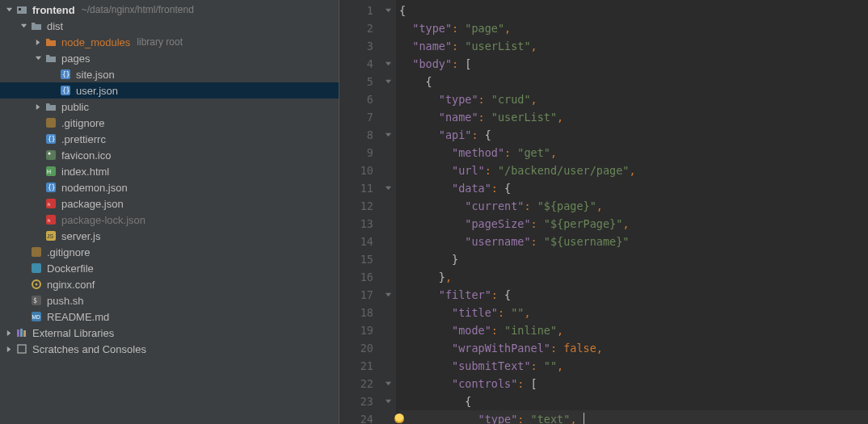 The image size is (868, 424). Describe the element at coordinates (22, 10) in the screenshot. I see `project-icon` at that location.